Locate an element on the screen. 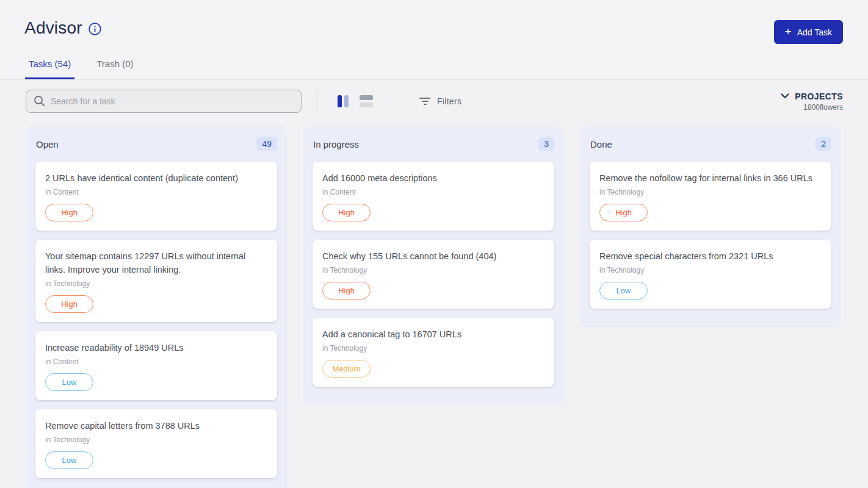 Image resolution: width=868 pixels, height=488 pixels. column-count-badge: 2 is located at coordinates (823, 144).